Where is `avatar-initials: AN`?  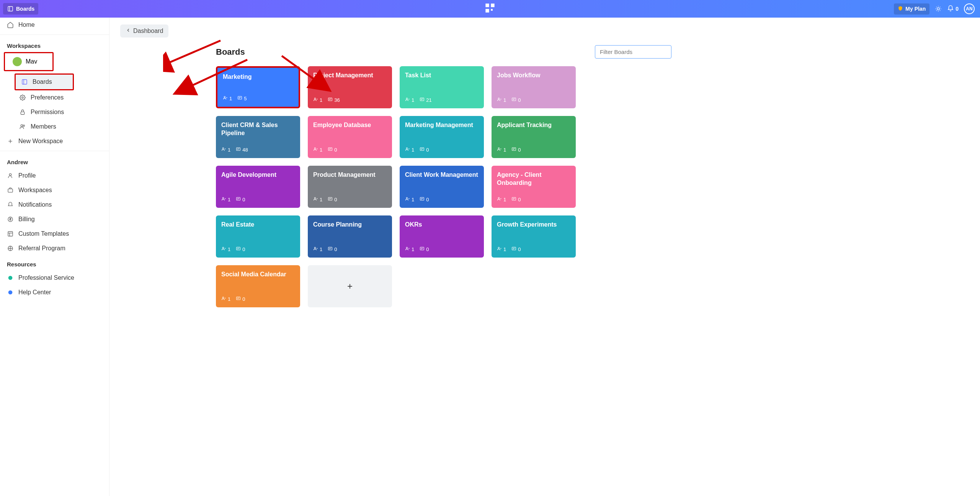 avatar-initials: AN is located at coordinates (969, 9).